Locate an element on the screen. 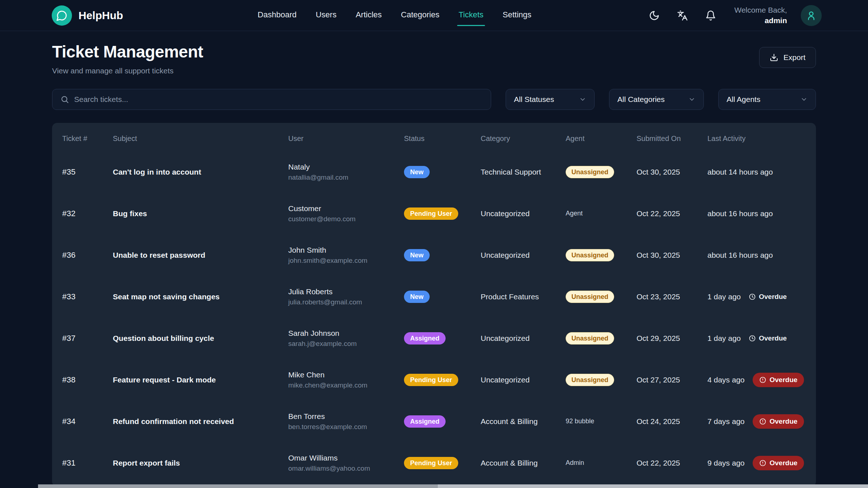 The width and height of the screenshot is (868, 488). agent-filter-dropdown: All Agents is located at coordinates (767, 99).